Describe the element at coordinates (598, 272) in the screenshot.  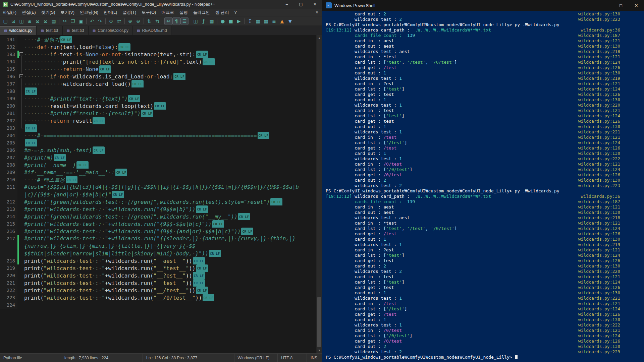
I see `source-line-ref: wildcards.py:220` at that location.